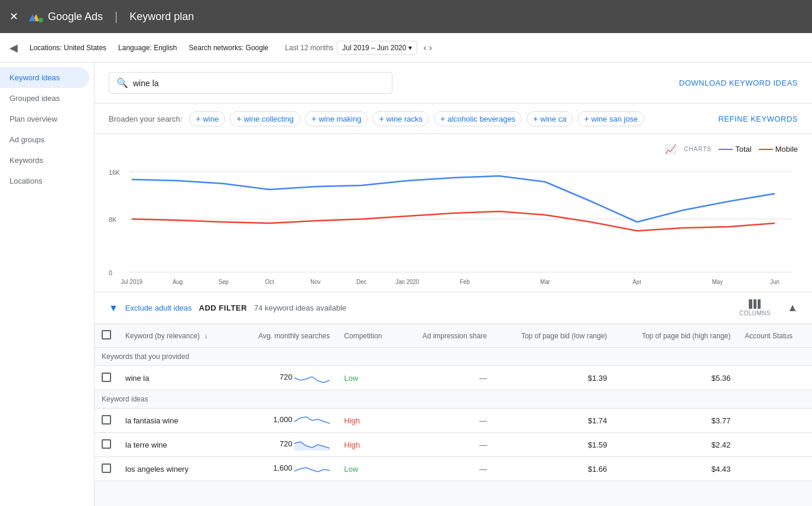 The height and width of the screenshot is (506, 812). Describe the element at coordinates (453, 445) in the screenshot. I see `table-row: la terre wine 720 High — $1.59 $2.42` at that location.